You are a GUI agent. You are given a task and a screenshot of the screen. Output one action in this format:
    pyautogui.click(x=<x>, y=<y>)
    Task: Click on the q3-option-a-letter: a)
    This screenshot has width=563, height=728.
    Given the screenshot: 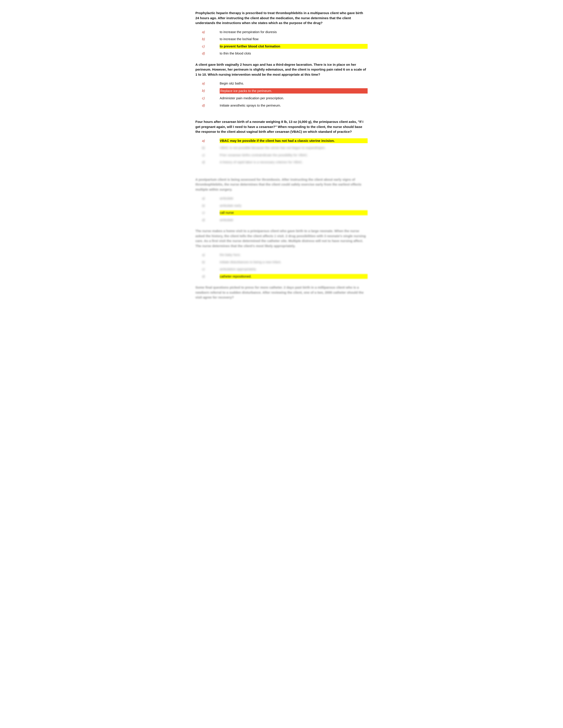 What is the action you would take?
    pyautogui.click(x=211, y=141)
    